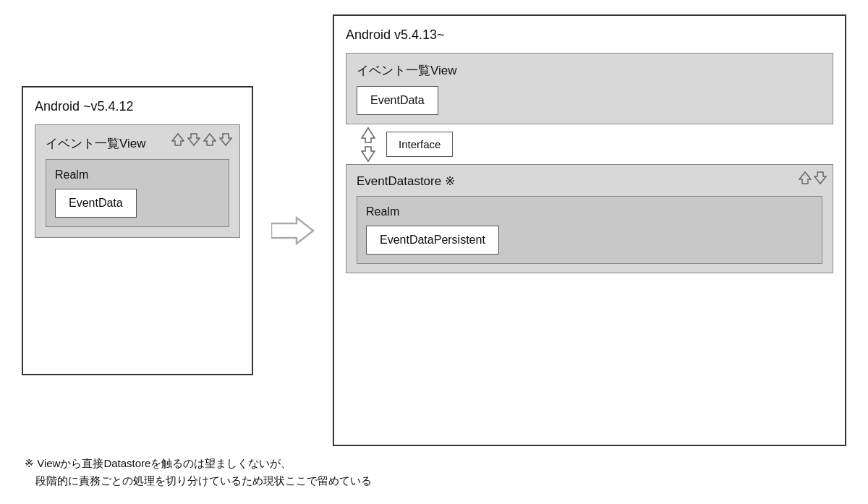 Image resolution: width=868 pixels, height=504 pixels. Describe the element at coordinates (137, 193) in the screenshot. I see `left-realm-box: Realm EventData` at that location.